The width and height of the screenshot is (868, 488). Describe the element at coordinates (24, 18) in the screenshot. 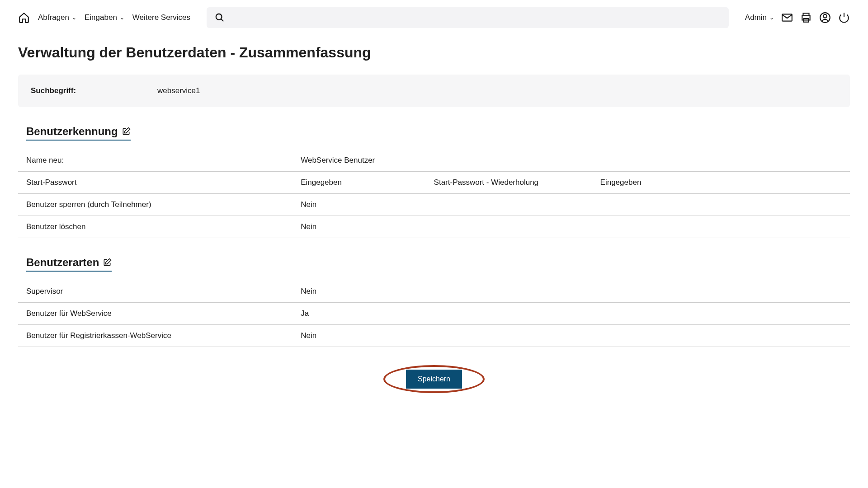

I see `home-icon` at that location.